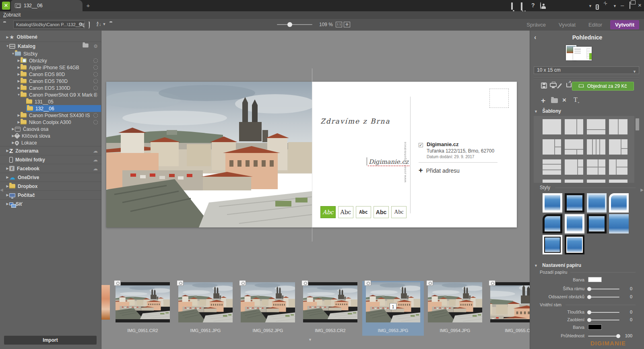  Describe the element at coordinates (49, 25) in the screenshot. I see `path-input: Katalog\Složky\Canon P...\132__06` at that location.